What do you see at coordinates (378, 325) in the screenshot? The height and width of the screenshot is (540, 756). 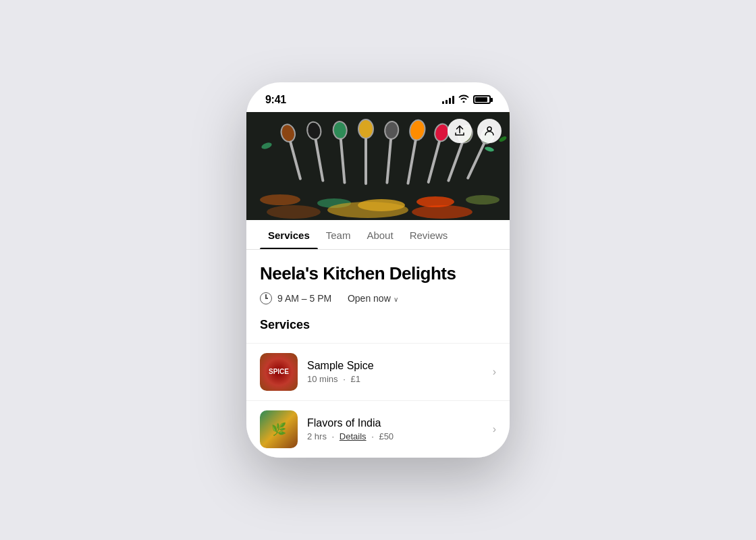 I see `services-section-title: Services` at bounding box center [378, 325].